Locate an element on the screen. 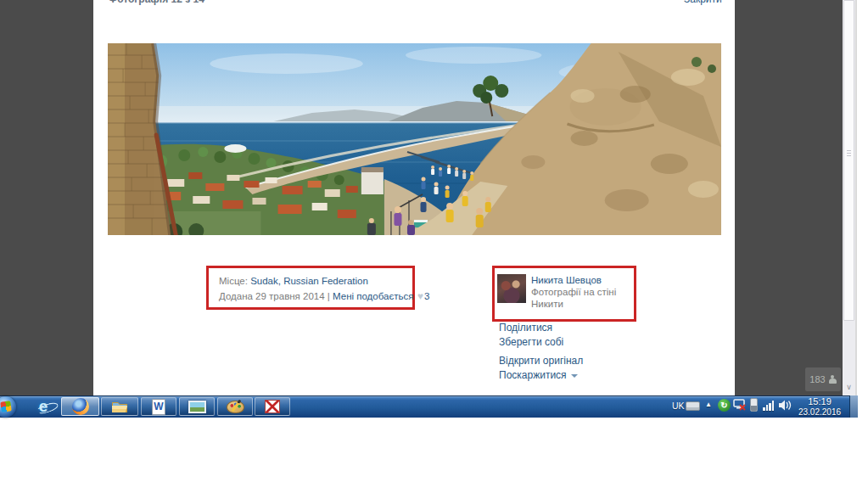  window-right-edge is located at coordinates (856, 198).